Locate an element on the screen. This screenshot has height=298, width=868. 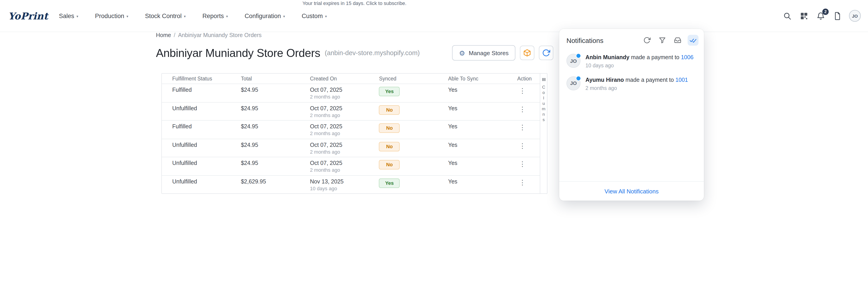
created-date: Nov 13, 2025 is located at coordinates (342, 181).